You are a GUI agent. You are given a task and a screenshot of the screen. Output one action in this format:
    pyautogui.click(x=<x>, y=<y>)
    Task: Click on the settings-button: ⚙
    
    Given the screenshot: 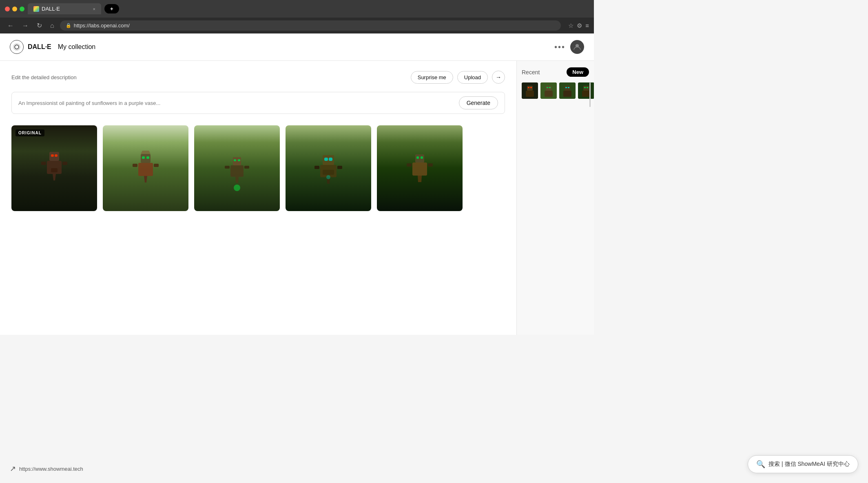 What is the action you would take?
    pyautogui.click(x=579, y=26)
    